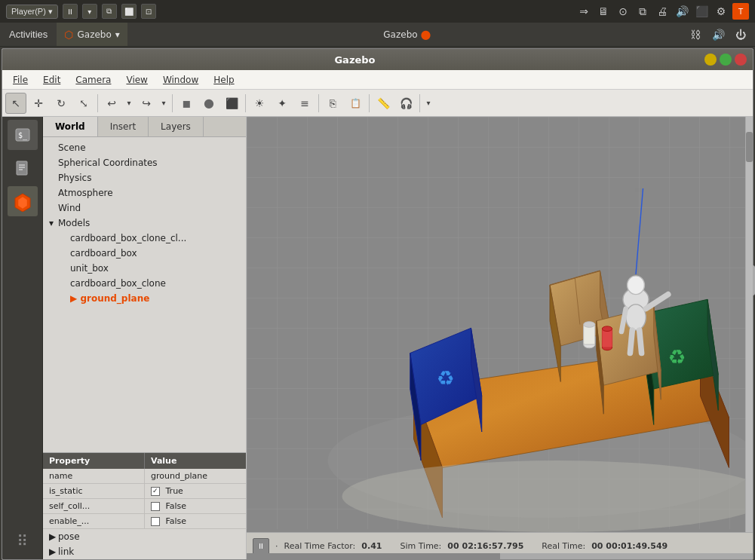 This screenshot has height=560, width=755. I want to click on tree-item-cardboard-clone: cardboard_box_clone, so click(145, 283).